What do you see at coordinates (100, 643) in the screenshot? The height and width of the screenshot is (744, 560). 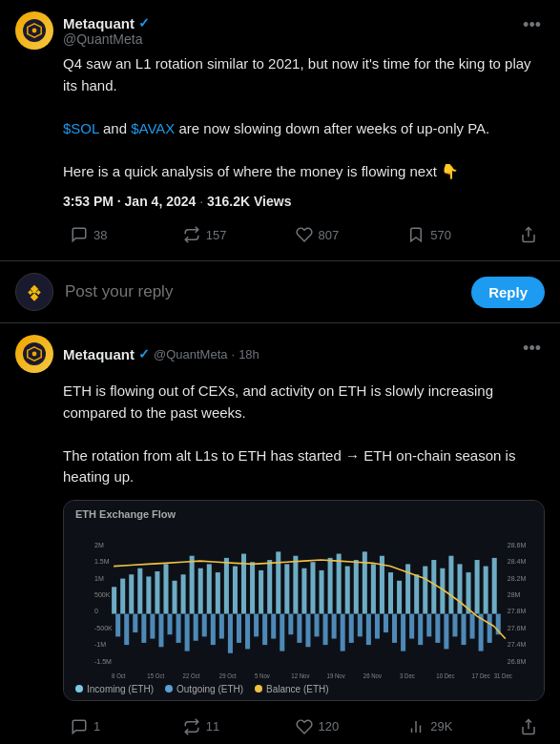 I see `svg-text: -1M` at bounding box center [100, 643].